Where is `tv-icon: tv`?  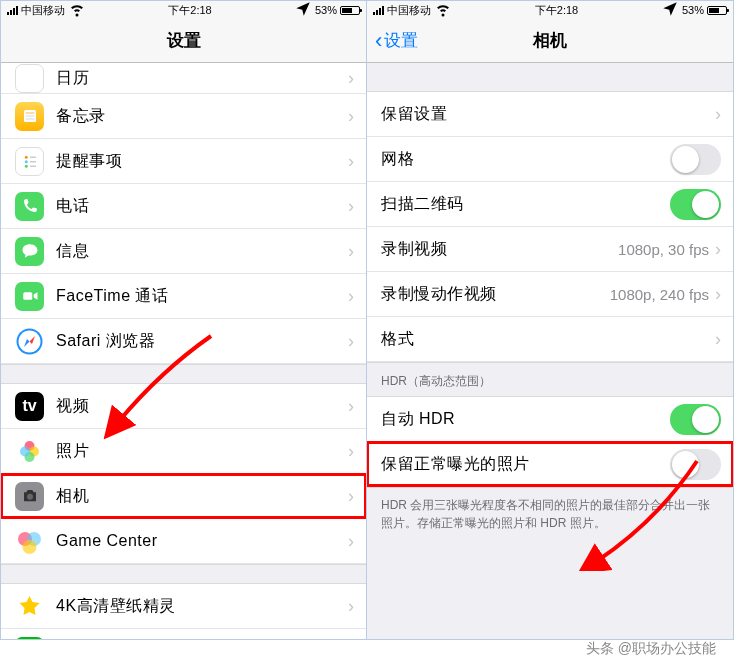
tv-icon: tv is located at coordinates (30, 406).